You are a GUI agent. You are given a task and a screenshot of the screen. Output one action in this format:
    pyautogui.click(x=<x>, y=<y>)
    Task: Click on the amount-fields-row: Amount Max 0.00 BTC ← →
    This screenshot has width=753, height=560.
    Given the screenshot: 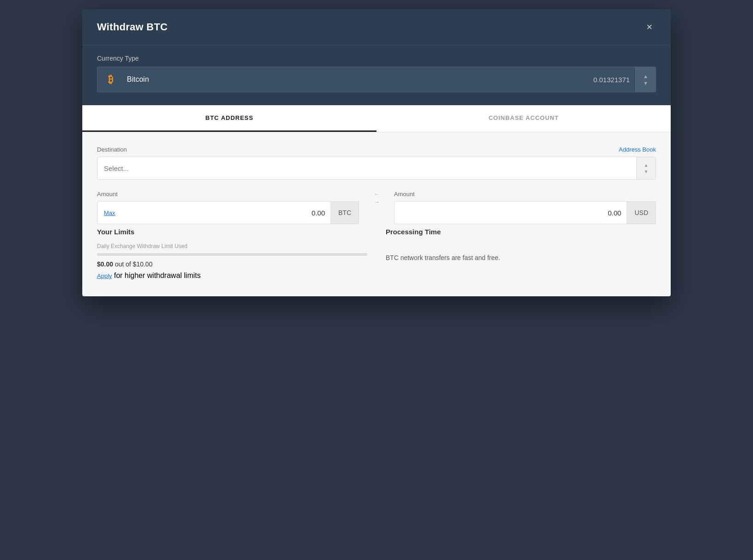 What is the action you would take?
    pyautogui.click(x=376, y=208)
    